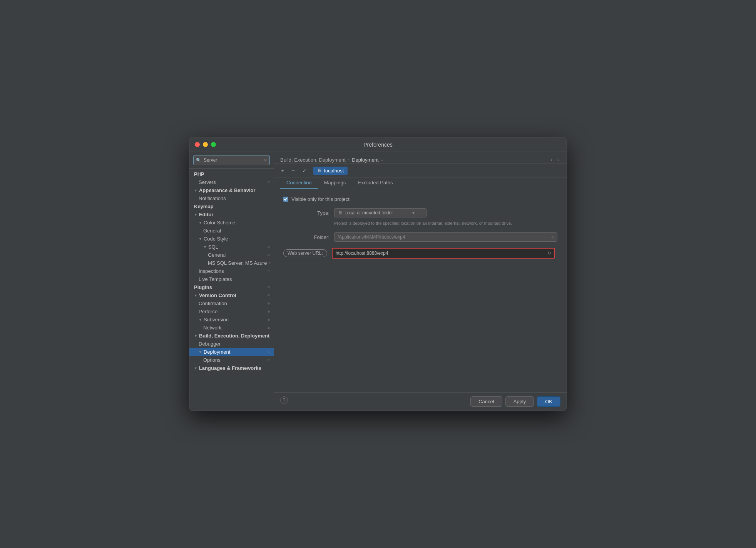 This screenshot has width=756, height=548. Describe the element at coordinates (232, 190) in the screenshot. I see `sidebar-item-appearance-behavior: ▼ Appearance & Behavior` at that location.